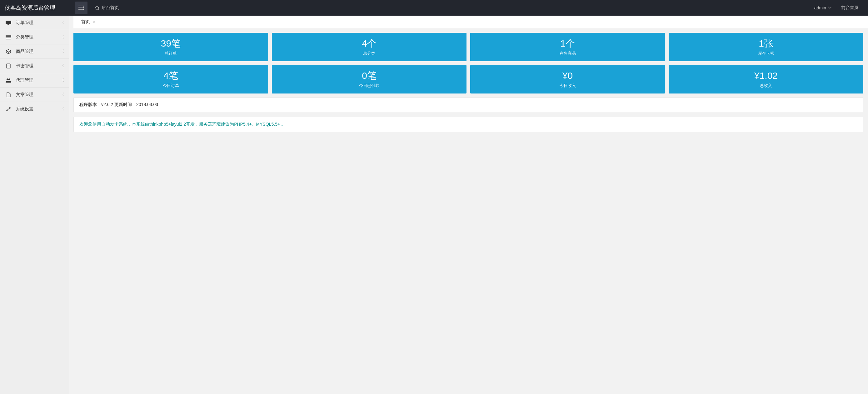 The width and height of the screenshot is (868, 394). Describe the element at coordinates (567, 53) in the screenshot. I see `stat-label: 在售商品` at that location.